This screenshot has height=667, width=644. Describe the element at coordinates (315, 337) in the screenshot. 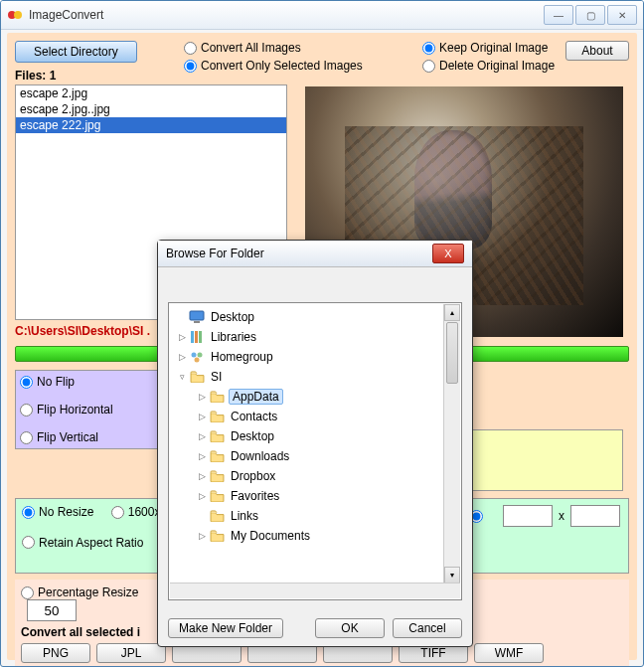

I see `tree-item: ▷Libraries` at that location.